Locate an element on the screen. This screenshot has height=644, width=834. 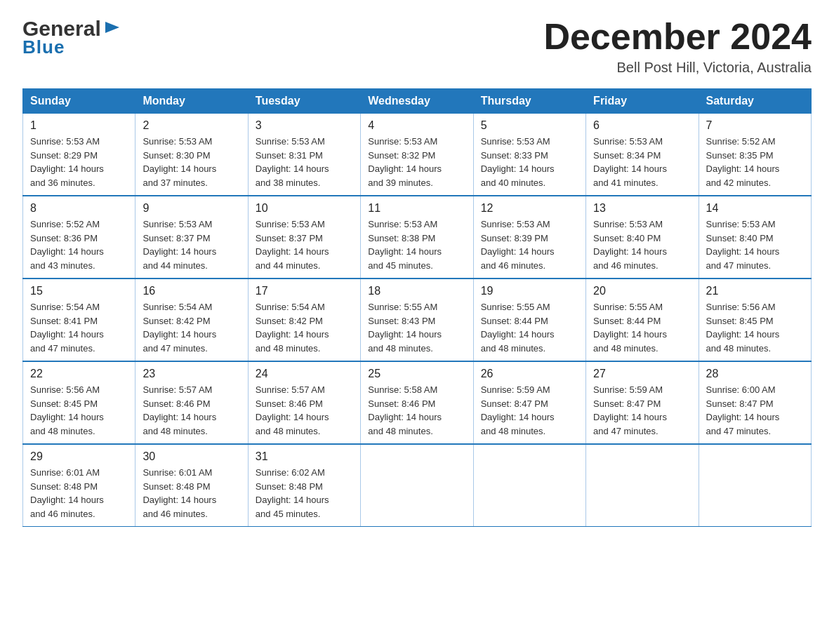
table-row: 17Sunrise: 5:54 AM Sunset: 8:42 PM Dayli… is located at coordinates (304, 320).